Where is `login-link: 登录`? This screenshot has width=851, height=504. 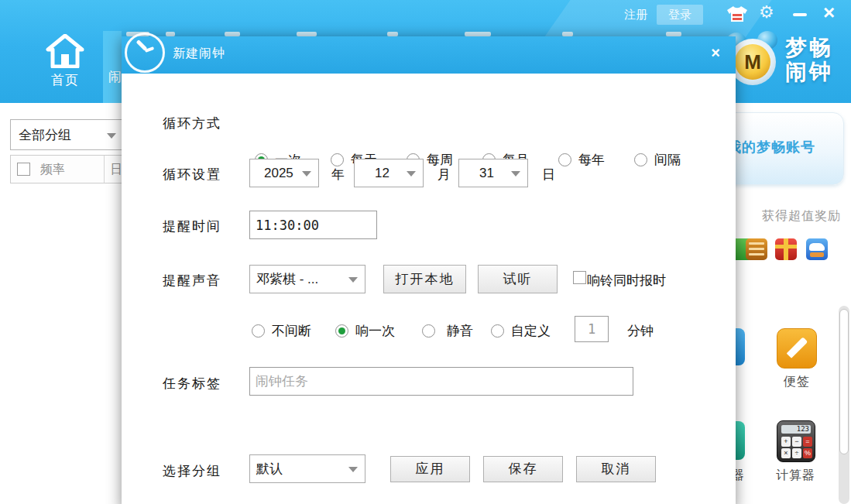
login-link: 登录 is located at coordinates (680, 15).